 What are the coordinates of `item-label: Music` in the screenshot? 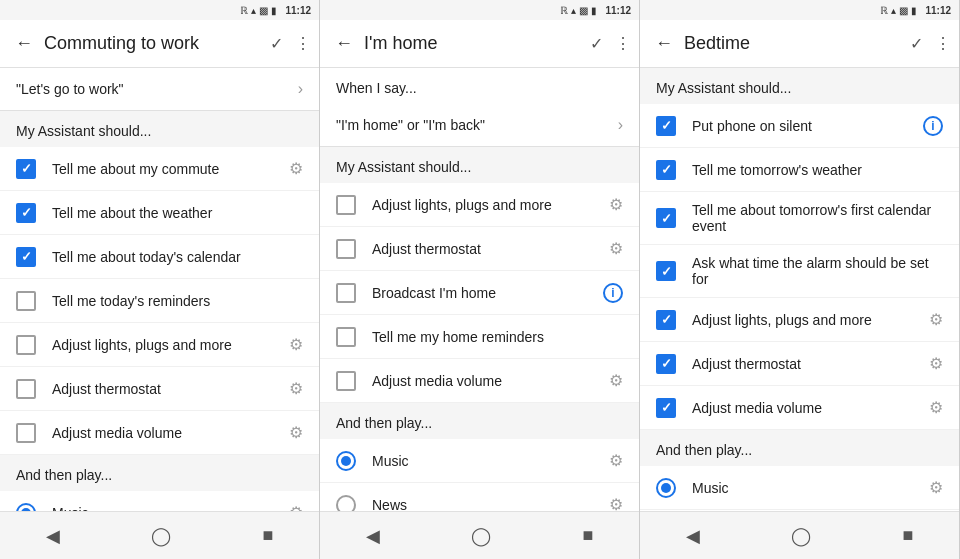 It's located at (810, 488).